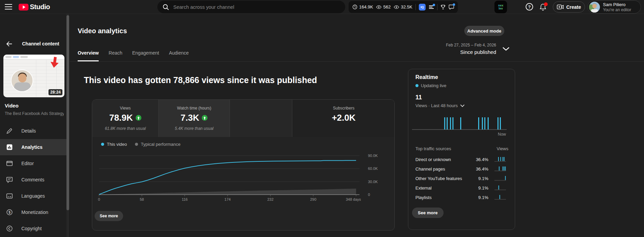 This screenshot has width=644, height=237. Describe the element at coordinates (445, 52) in the screenshot. I see `date-mode-text: Since published` at that location.